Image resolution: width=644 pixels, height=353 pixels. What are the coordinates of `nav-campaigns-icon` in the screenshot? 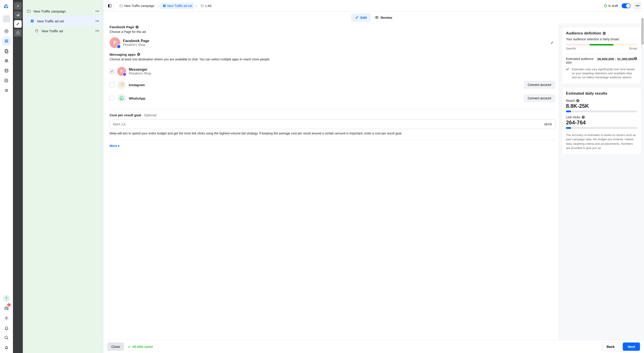 It's located at (6, 41).